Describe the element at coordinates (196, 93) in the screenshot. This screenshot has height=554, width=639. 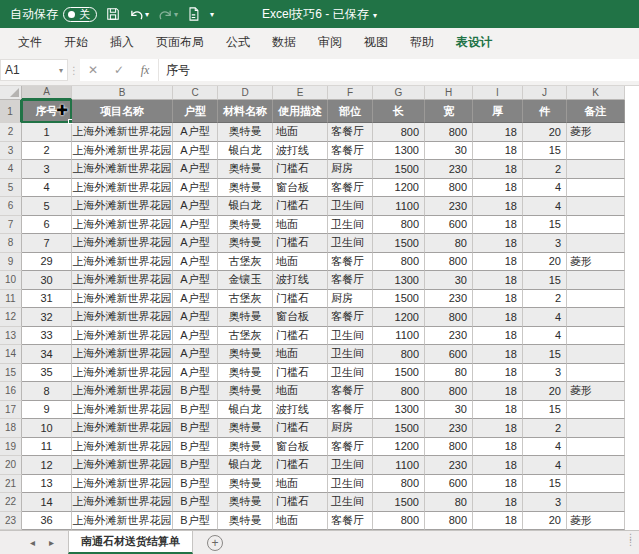
I see `column-header-C: C` at that location.